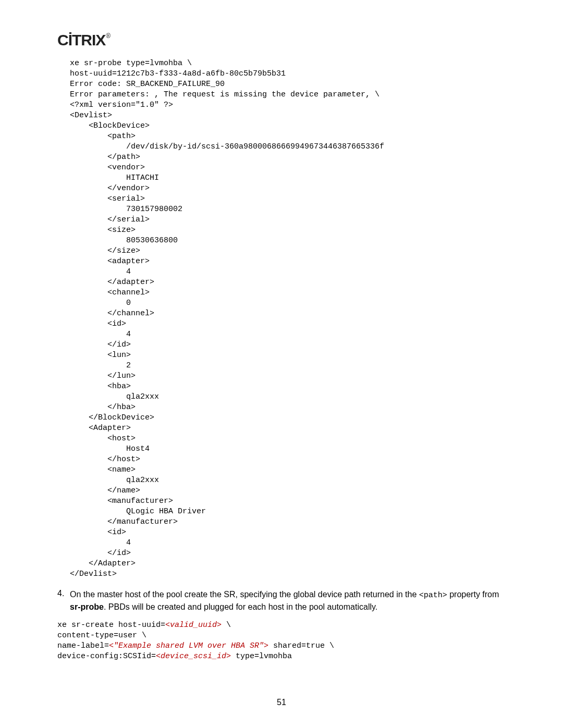  I want to click on step-number: 4., so click(64, 601).